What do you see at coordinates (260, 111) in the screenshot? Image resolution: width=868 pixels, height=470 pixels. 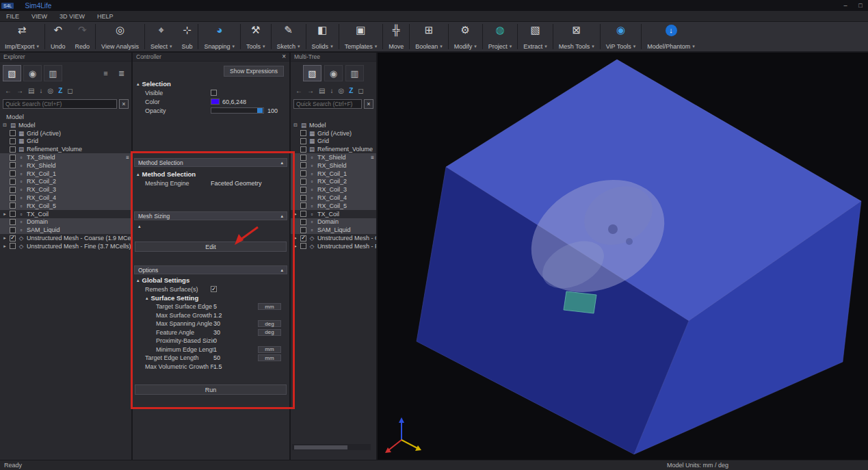 I see `opacity-slider-handle` at bounding box center [260, 111].